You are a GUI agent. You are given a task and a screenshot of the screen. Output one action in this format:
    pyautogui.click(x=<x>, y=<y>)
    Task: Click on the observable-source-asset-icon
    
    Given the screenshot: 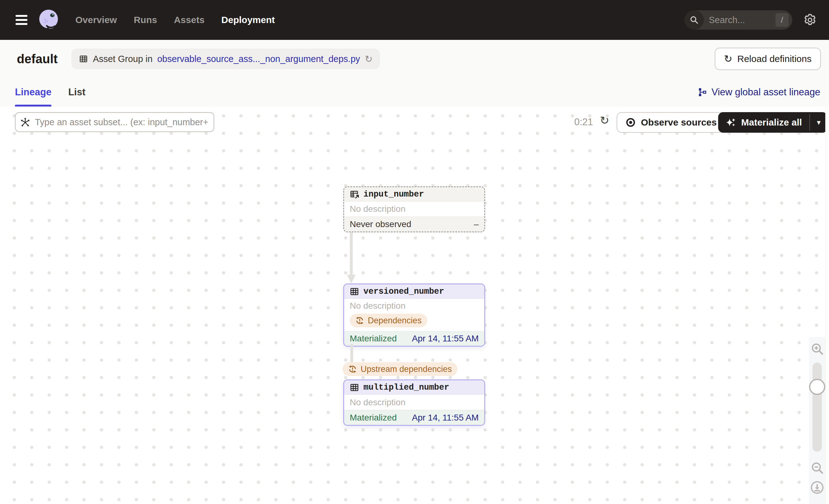 What is the action you would take?
    pyautogui.click(x=354, y=194)
    